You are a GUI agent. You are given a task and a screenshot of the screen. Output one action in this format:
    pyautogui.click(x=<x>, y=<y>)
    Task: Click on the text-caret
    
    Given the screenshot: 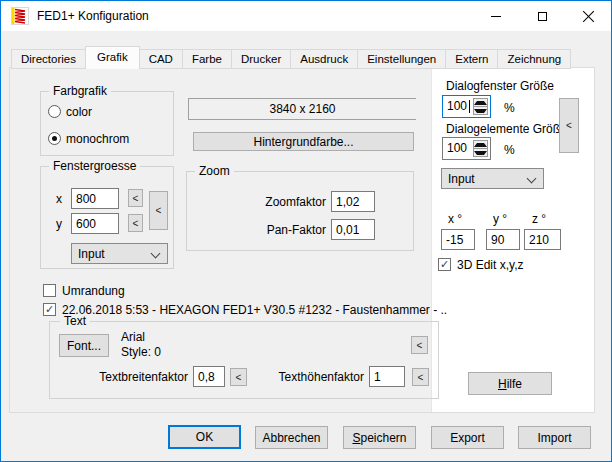 What is the action you would take?
    pyautogui.click(x=470, y=106)
    